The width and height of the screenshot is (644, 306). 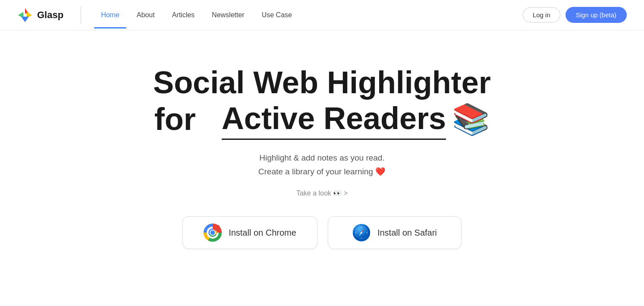 I want to click on hero-subtitle-line1: Highlight & add notes as you read., so click(x=322, y=158).